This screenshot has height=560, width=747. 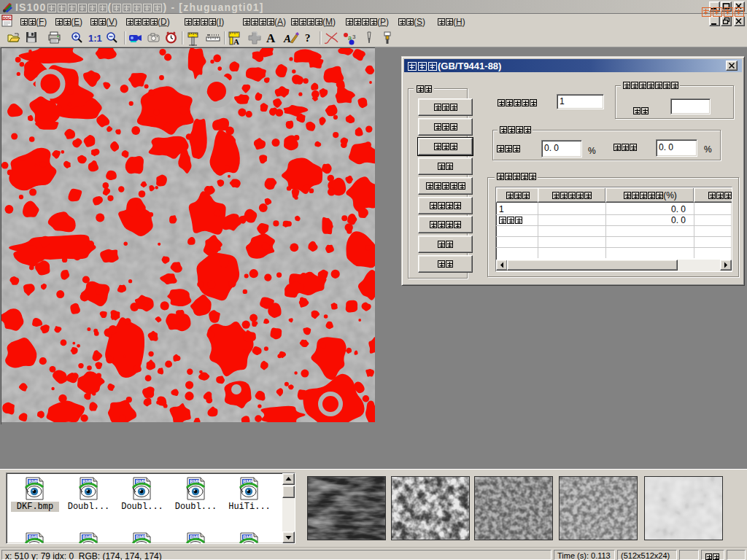 I want to click on svg-text: 1:1, so click(x=95, y=38).